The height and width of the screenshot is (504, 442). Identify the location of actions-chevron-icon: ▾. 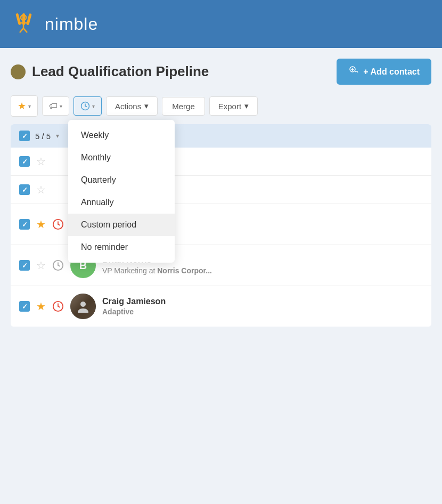
(146, 106).